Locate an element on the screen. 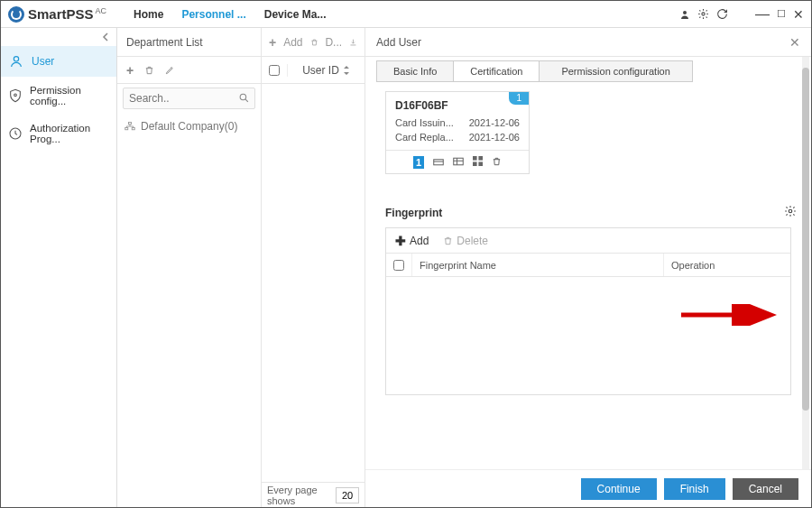 The image size is (812, 508). fp-select-all-checkbox is located at coordinates (399, 265).